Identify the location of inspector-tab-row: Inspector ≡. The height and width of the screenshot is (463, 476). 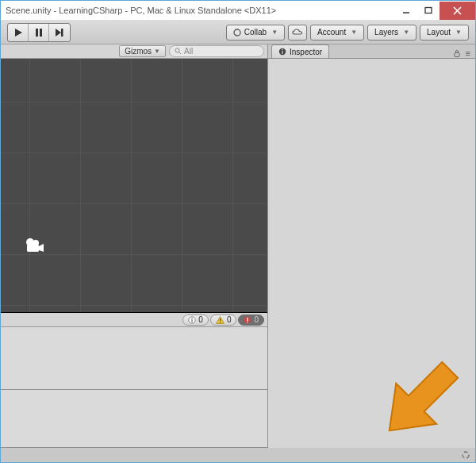
(371, 52).